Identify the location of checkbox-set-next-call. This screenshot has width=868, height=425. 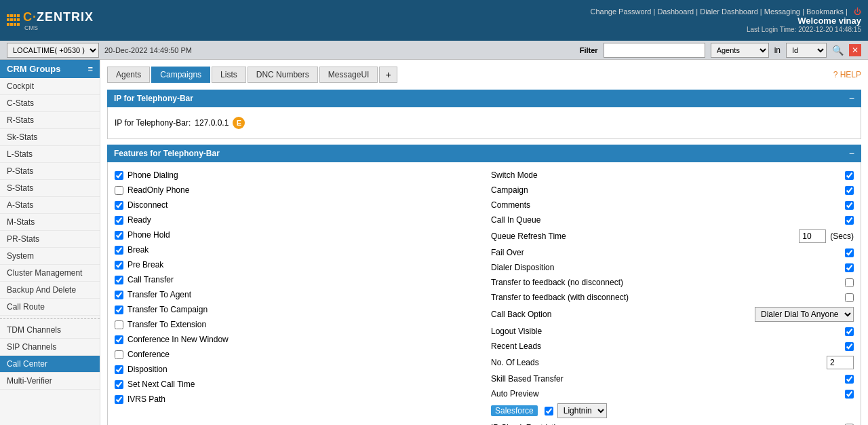
(119, 384).